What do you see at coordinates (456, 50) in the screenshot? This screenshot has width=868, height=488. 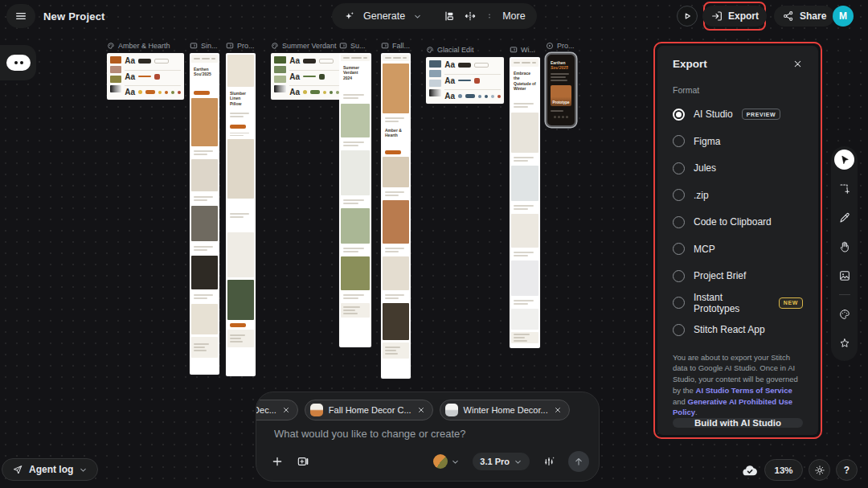 I see `frame-title: Glacial Edit` at bounding box center [456, 50].